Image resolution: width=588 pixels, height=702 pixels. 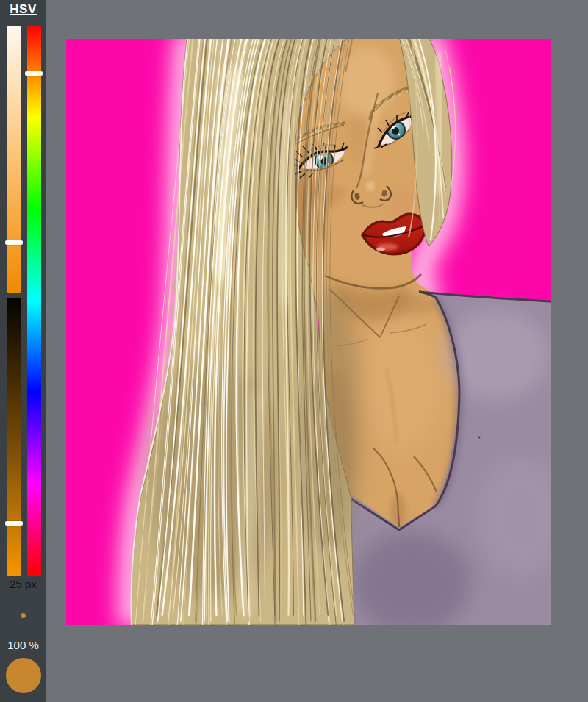 What do you see at coordinates (14, 523) in the screenshot?
I see `value-slider-handle` at bounding box center [14, 523].